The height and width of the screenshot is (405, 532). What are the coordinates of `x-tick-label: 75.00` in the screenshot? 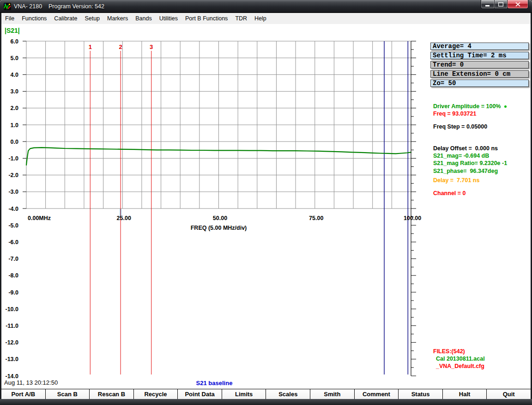 It's located at (316, 218).